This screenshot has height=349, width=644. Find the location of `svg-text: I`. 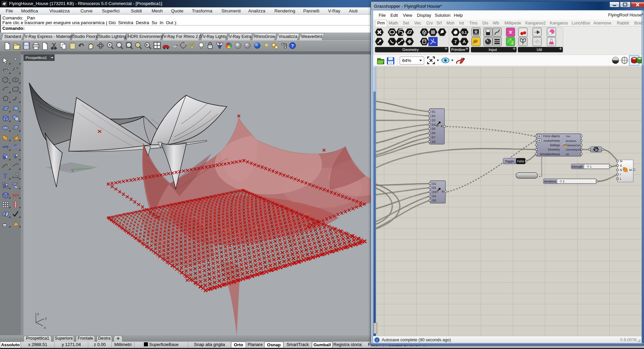

svg-text: I is located at coordinates (621, 174).